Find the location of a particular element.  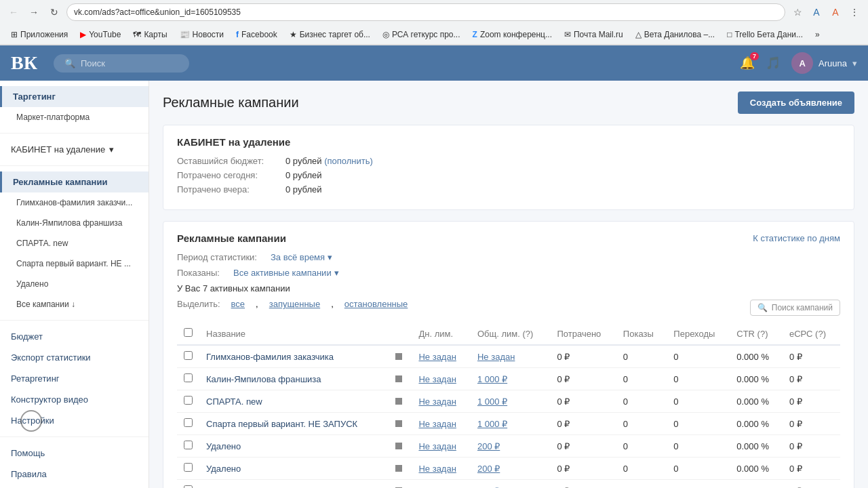

bookmark-biznes: ★ Бизнес таргет об... is located at coordinates (330, 35).